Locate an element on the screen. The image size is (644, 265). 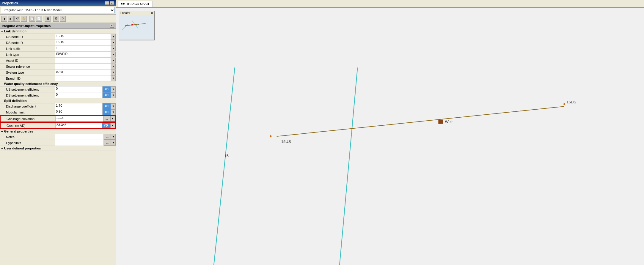
settings-button: ⚙ is located at coordinates (56, 19).